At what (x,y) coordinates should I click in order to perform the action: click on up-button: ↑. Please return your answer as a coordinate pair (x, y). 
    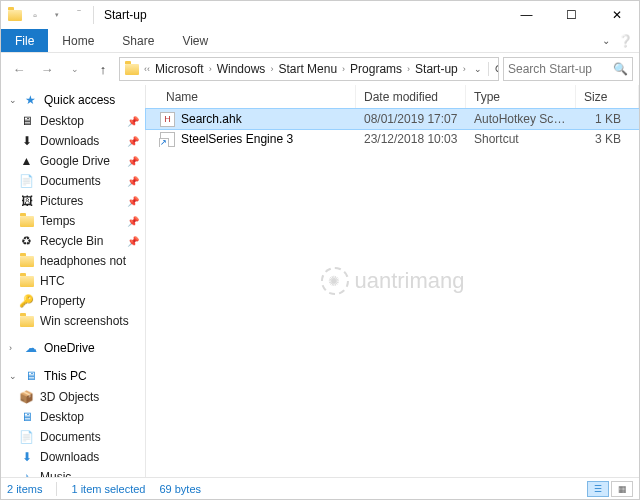
    Looking at the image, I should click on (103, 69).